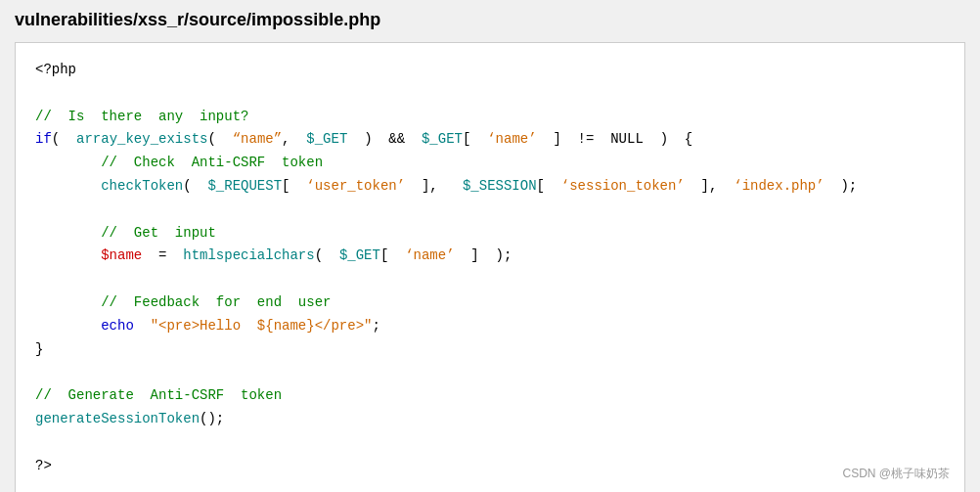 This screenshot has height=492, width=980. What do you see at coordinates (490, 187) in the screenshot?
I see `line-checktoken: checkToken( $_REQUEST[ ‘user_token’ ], $…` at bounding box center [490, 187].